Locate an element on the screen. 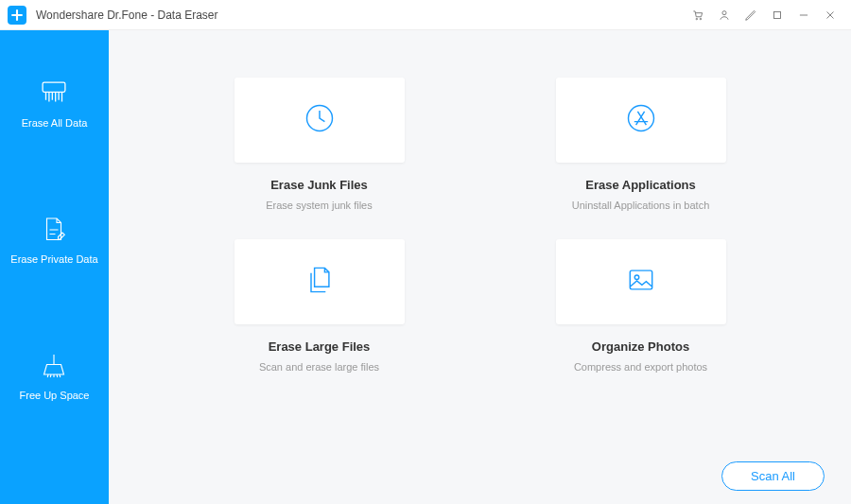  image-icon is located at coordinates (641, 282).